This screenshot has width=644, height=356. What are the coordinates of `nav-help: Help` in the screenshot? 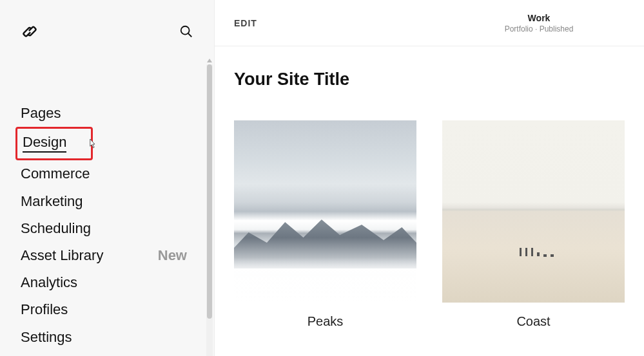 It's located at (117, 353).